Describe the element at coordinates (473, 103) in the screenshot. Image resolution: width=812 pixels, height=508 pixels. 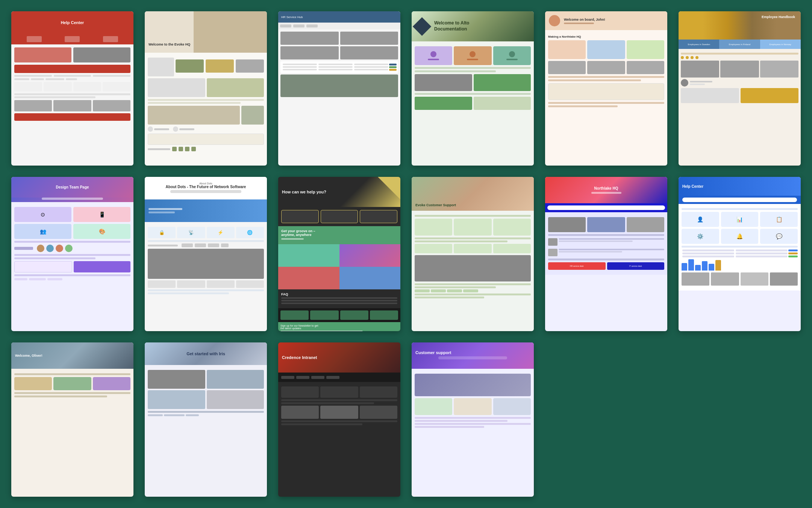
I see `card-4-quick-actions` at that location.